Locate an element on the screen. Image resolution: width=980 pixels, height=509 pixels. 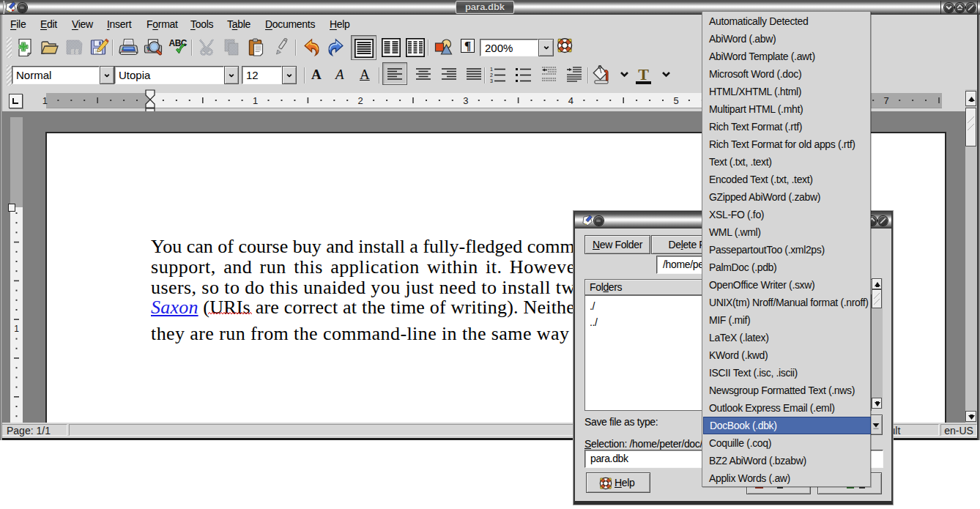
svg-text: 7 is located at coordinates (886, 101).